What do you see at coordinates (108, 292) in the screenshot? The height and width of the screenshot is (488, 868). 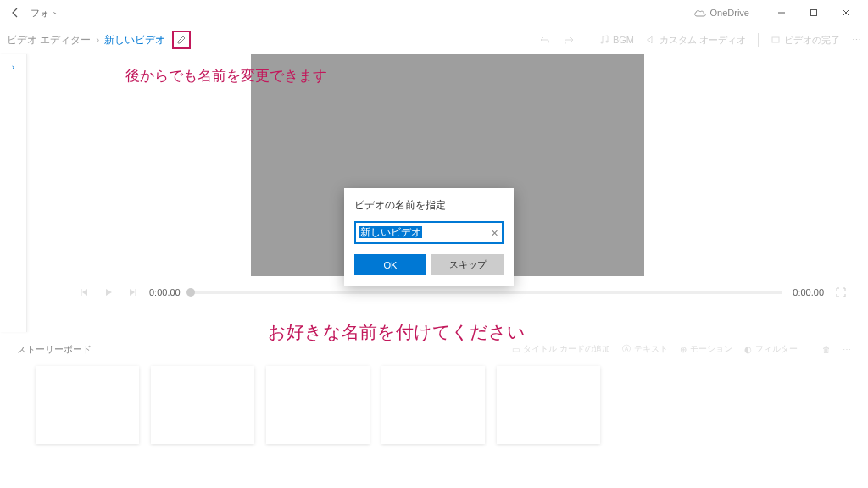 I see `play-button` at bounding box center [108, 292].